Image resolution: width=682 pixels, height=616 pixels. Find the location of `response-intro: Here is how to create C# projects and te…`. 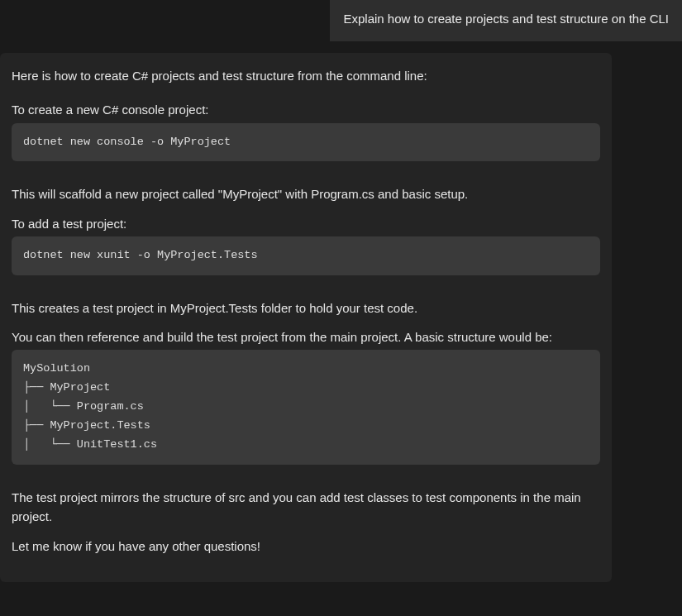

response-intro: Here is how to create C# projects and te… is located at coordinates (306, 76).